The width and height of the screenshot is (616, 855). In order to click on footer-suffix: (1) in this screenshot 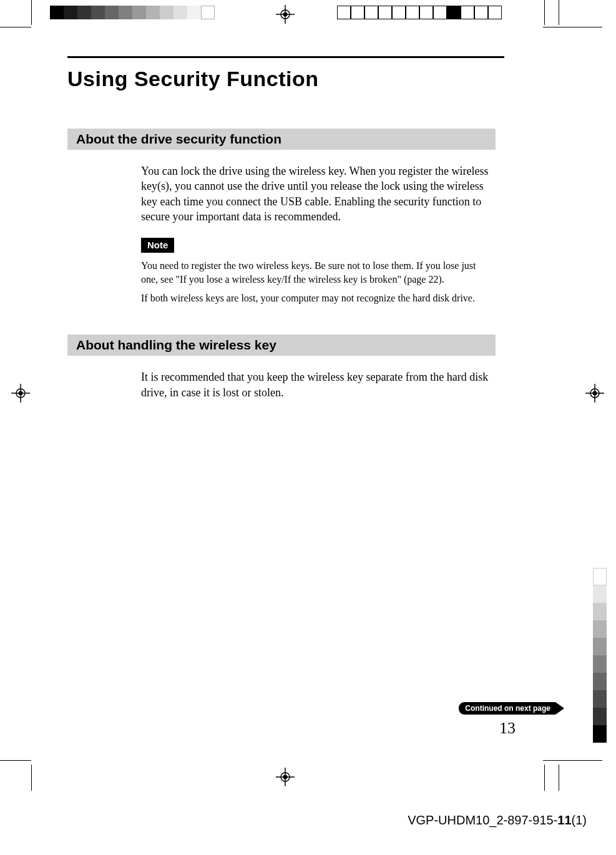, I will do `click(579, 820)`.